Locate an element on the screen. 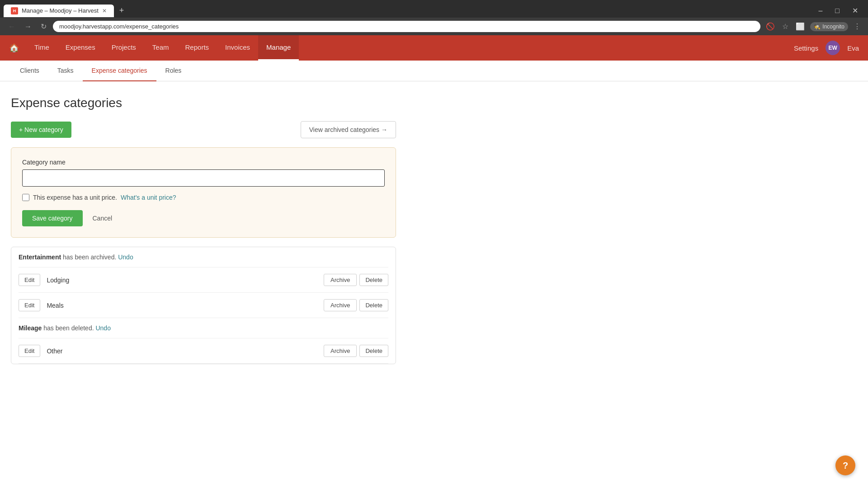  nav-invoices: Invoices is located at coordinates (238, 48).